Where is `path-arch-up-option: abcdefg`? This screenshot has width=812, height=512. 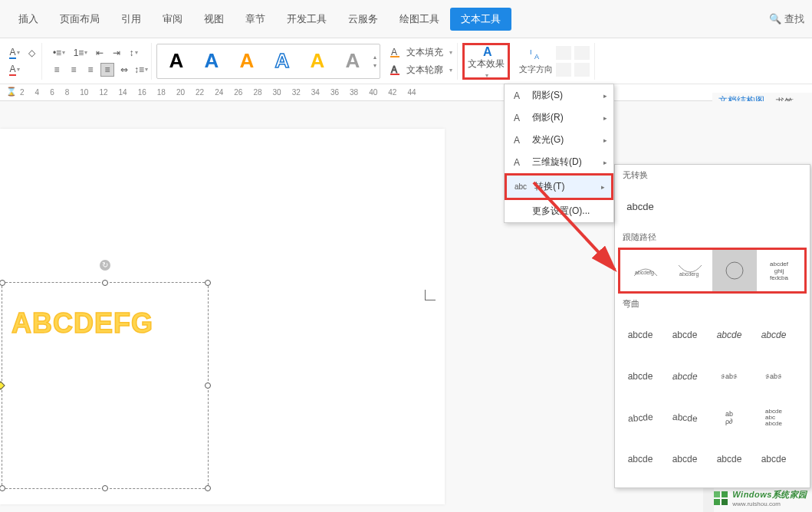 path-arch-up-option: abcdefg is located at coordinates (646, 271).